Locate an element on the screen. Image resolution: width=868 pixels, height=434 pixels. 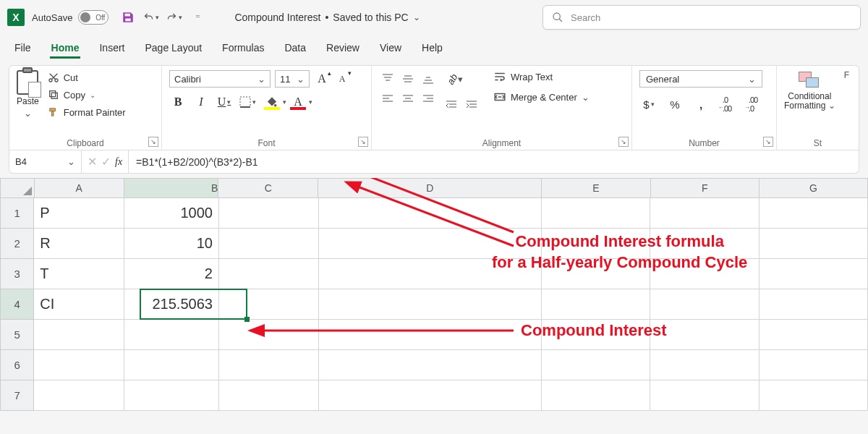
cell-B1: 1000 is located at coordinates (172, 213).